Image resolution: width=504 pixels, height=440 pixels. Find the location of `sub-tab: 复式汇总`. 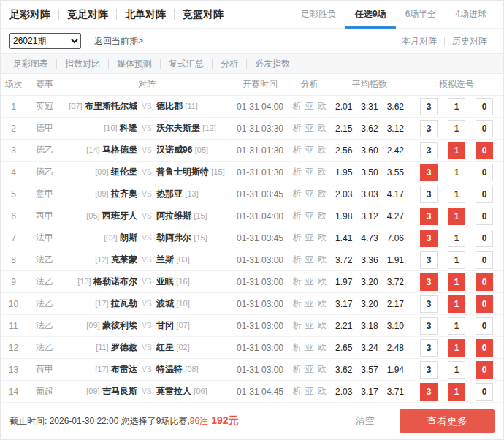

sub-tab: 复式汇总 is located at coordinates (186, 64).